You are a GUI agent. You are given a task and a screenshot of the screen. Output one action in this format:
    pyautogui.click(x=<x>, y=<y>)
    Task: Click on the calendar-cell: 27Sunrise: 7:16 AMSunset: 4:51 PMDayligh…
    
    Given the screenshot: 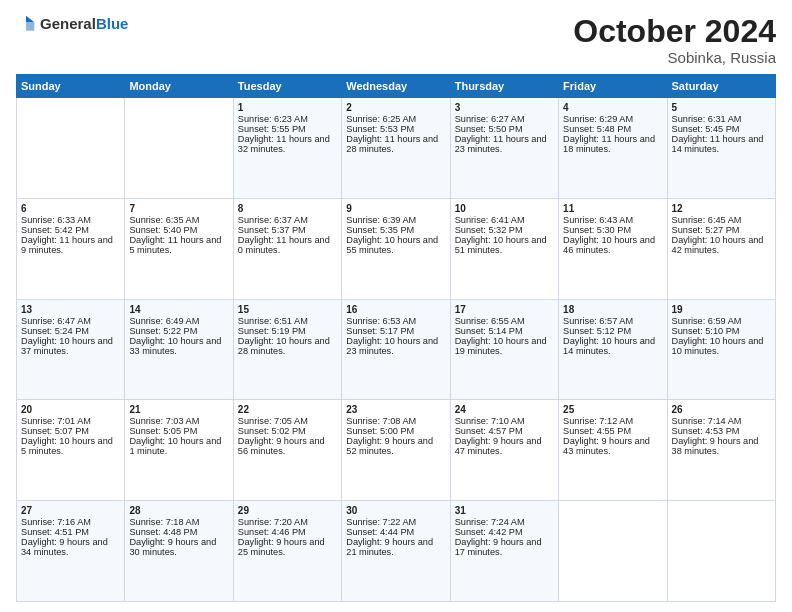 What is the action you would take?
    pyautogui.click(x=71, y=552)
    